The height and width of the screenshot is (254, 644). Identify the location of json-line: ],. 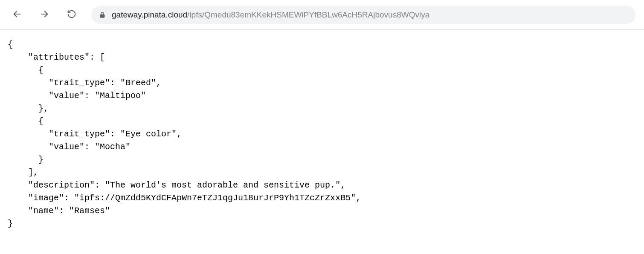
(23, 172).